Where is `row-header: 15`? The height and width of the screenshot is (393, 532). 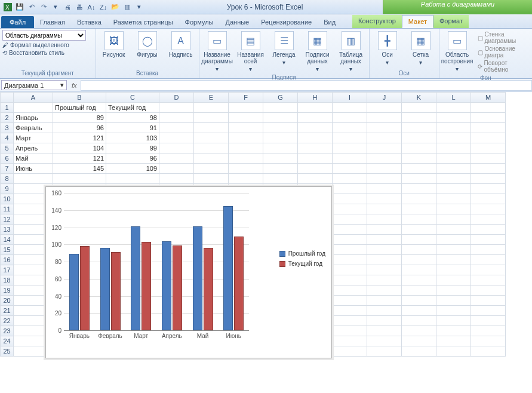
row-header: 15 is located at coordinates (7, 250).